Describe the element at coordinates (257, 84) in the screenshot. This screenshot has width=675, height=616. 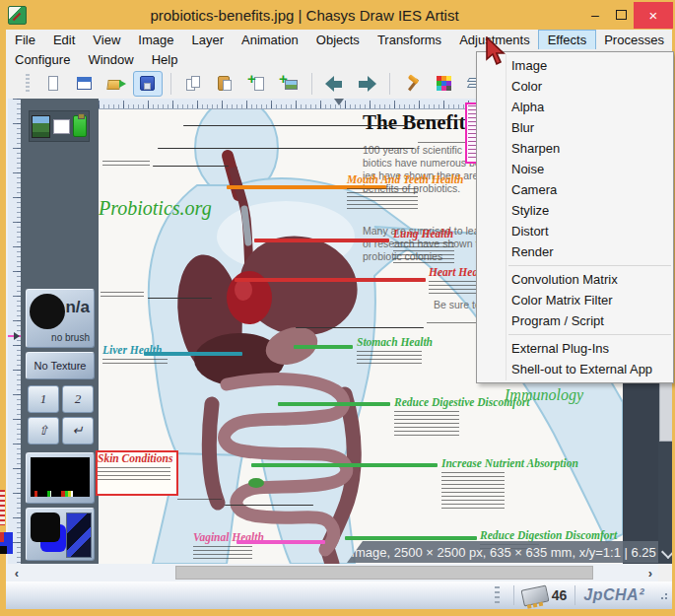
I see `add-layer-icon` at that location.